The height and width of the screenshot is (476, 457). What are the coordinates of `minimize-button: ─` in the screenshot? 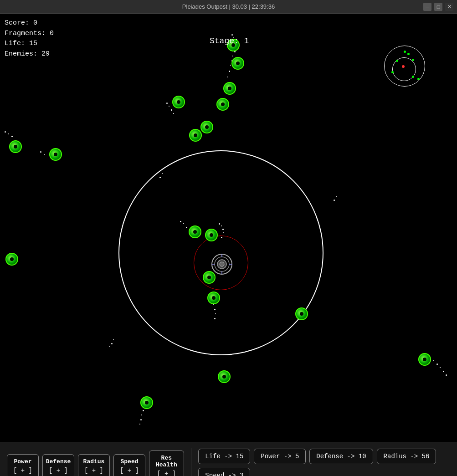 It's located at (427, 7).